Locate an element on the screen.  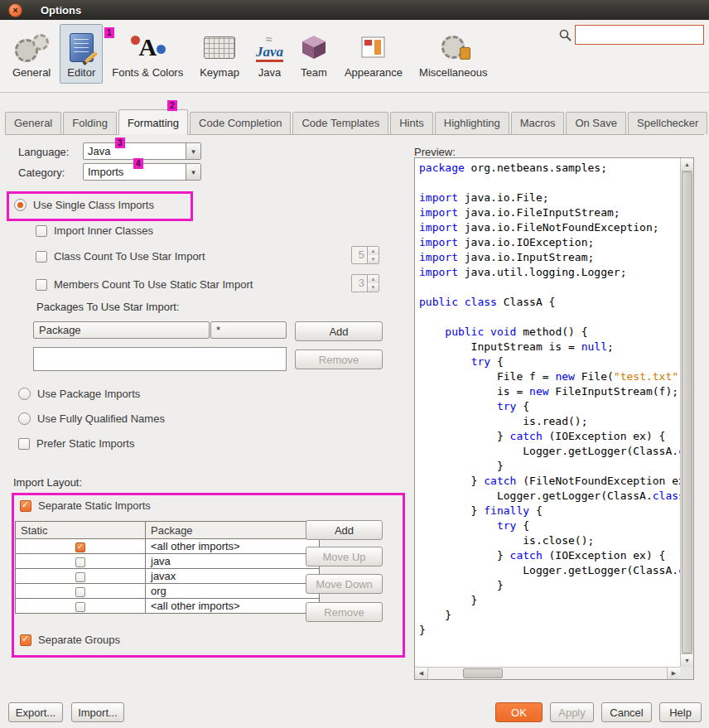
toolbar-item-general: General is located at coordinates (31, 54).